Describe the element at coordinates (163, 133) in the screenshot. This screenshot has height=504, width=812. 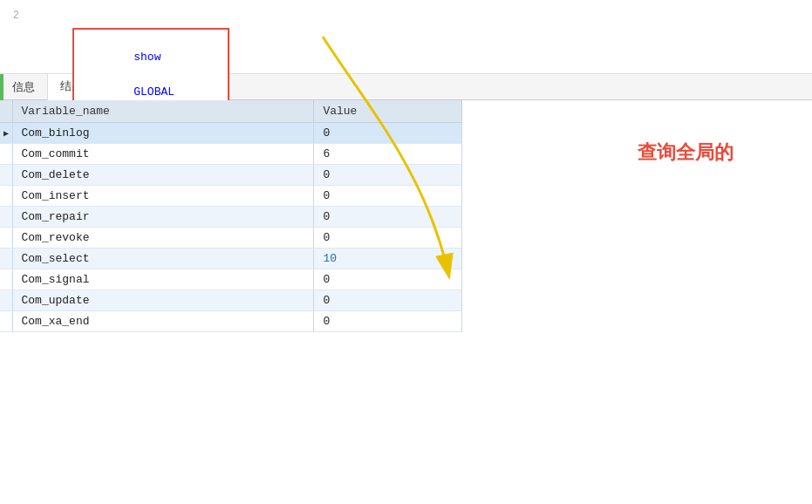
I see `cell-variable-name: Com_binlog` at that location.